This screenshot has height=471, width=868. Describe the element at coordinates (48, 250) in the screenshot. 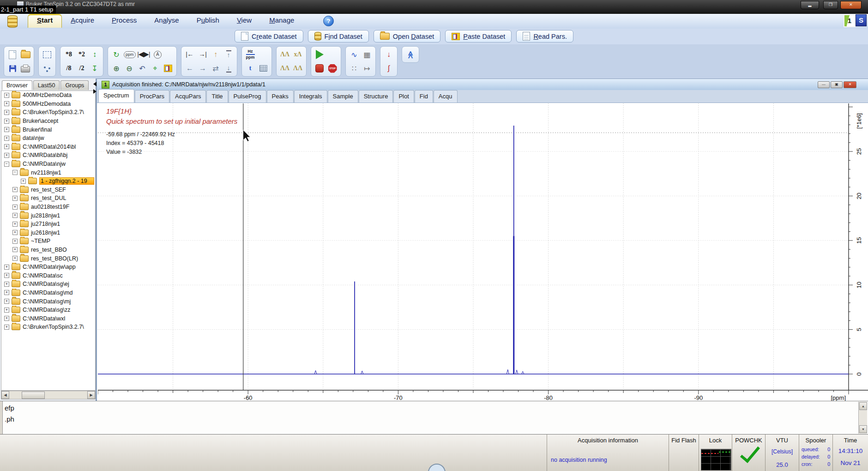

I see `tree-item: +res_test_BBO` at that location.